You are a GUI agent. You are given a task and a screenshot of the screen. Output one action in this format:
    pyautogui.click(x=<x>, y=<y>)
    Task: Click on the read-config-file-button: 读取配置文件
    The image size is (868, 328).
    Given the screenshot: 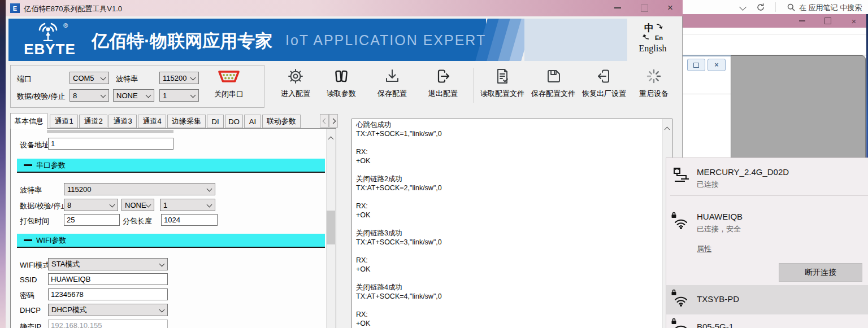 What is the action you would take?
    pyautogui.click(x=502, y=85)
    